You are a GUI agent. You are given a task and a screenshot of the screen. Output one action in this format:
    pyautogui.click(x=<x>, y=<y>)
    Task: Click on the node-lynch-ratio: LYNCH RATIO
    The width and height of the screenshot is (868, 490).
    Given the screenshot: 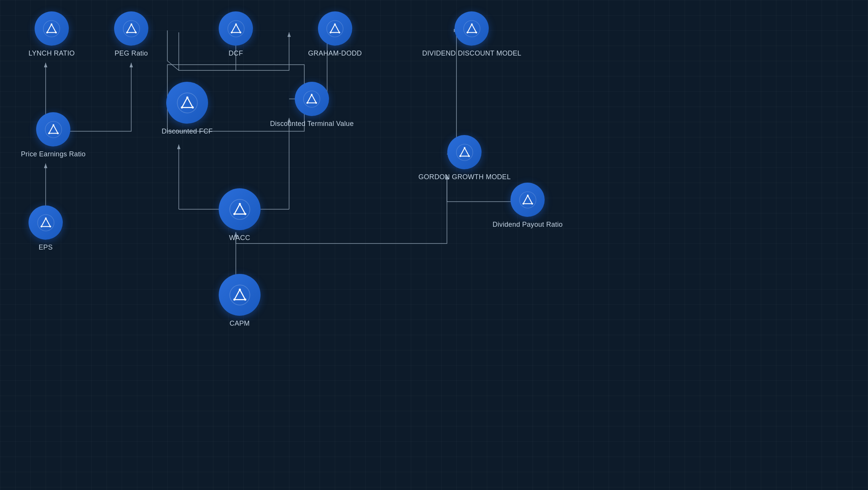 What is the action you would take?
    pyautogui.click(x=52, y=34)
    